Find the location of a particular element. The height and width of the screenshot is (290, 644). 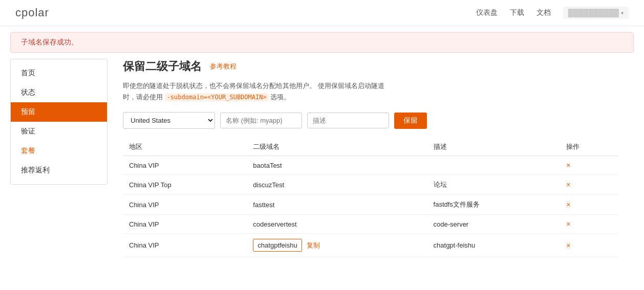

name-input is located at coordinates (261, 121).